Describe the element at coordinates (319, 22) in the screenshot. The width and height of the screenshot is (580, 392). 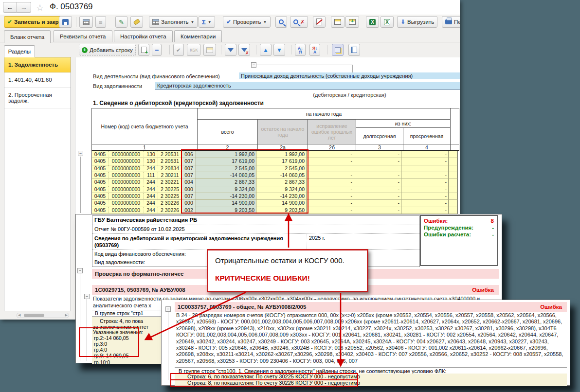
I see `strike-document-button` at that location.